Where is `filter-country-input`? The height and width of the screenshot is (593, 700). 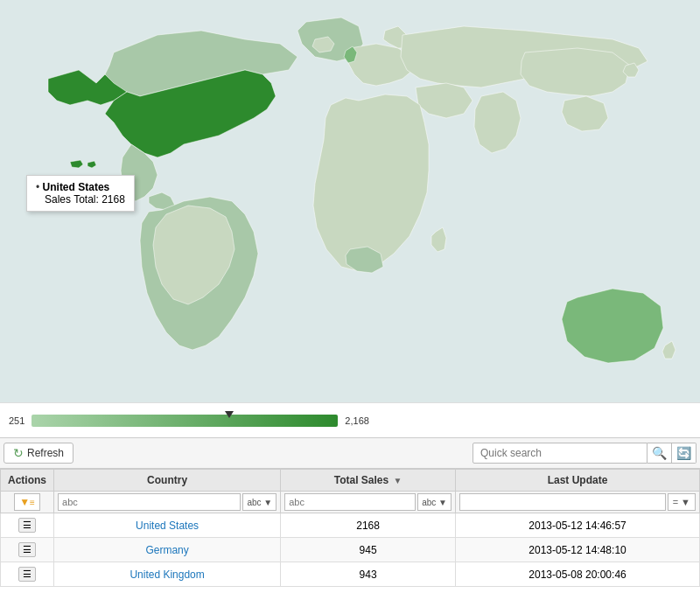
filter-country-input is located at coordinates (149, 502).